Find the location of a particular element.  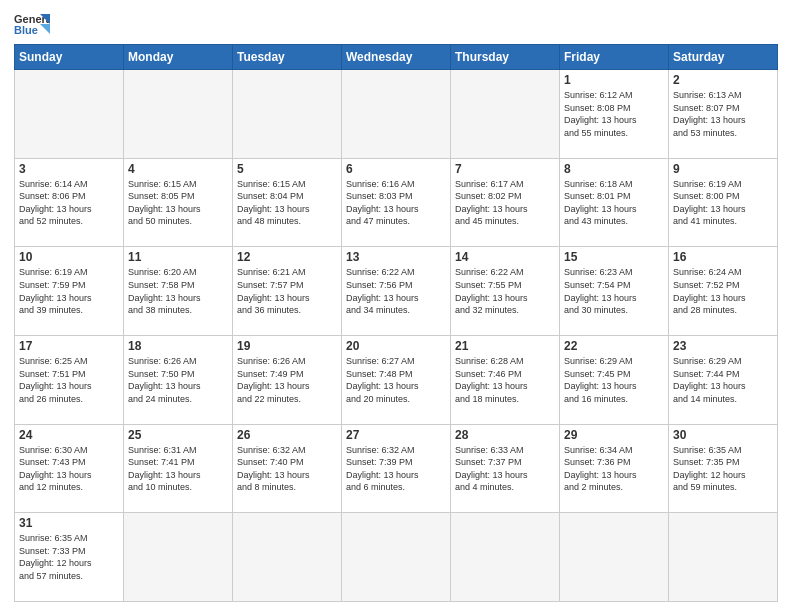

weekday-header-row: SundayMondayTuesdayWednesdayThursdayFrid… is located at coordinates (396, 58).